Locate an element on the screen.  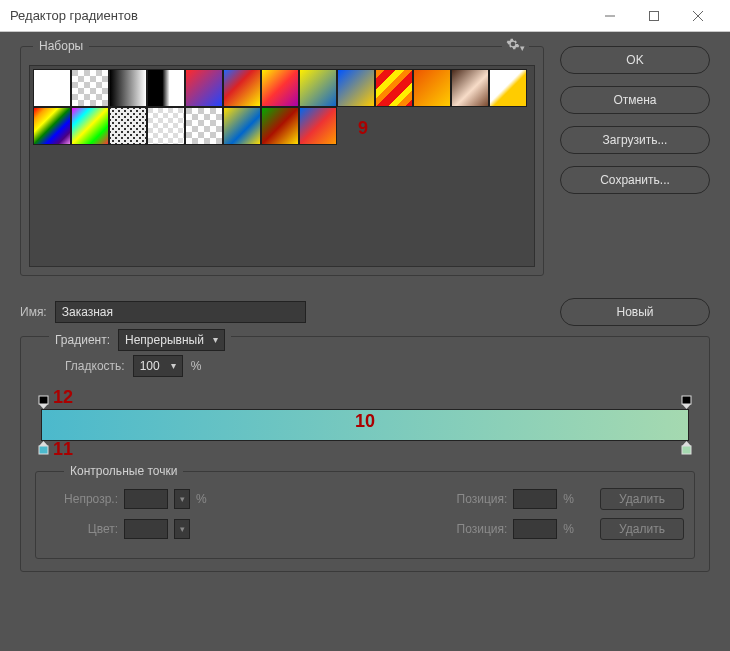
name-label: Имя: is located at coordinates (34, 312).